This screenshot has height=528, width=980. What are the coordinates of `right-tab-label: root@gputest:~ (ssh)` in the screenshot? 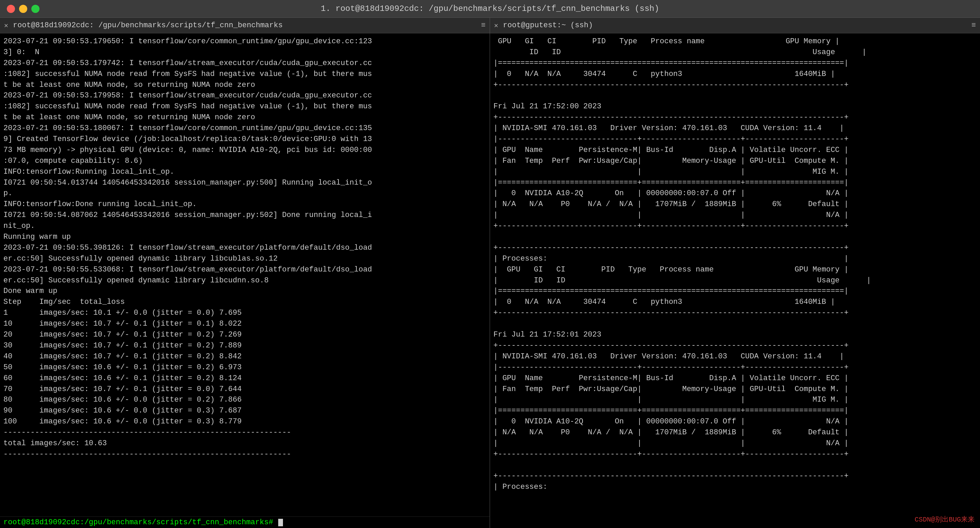 It's located at (548, 25).